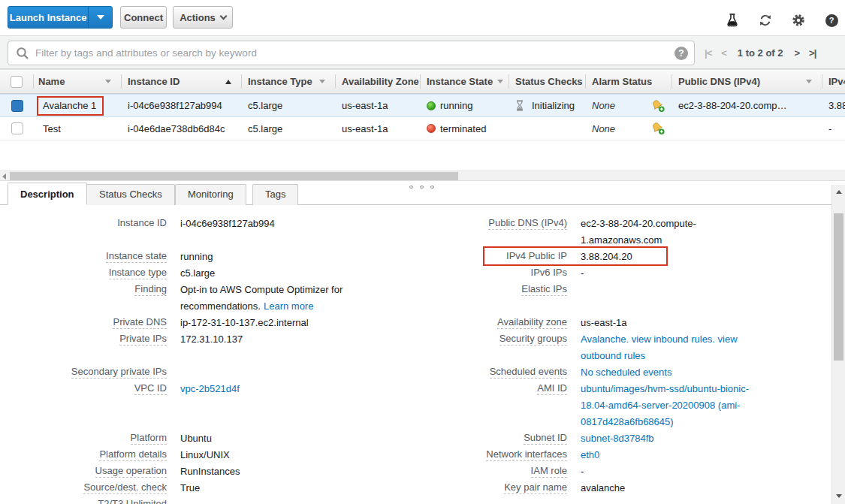 The width and height of the screenshot is (845, 504). What do you see at coordinates (617, 439) in the screenshot?
I see `subnet-id-link: subnet-8d3784fb` at bounding box center [617, 439].